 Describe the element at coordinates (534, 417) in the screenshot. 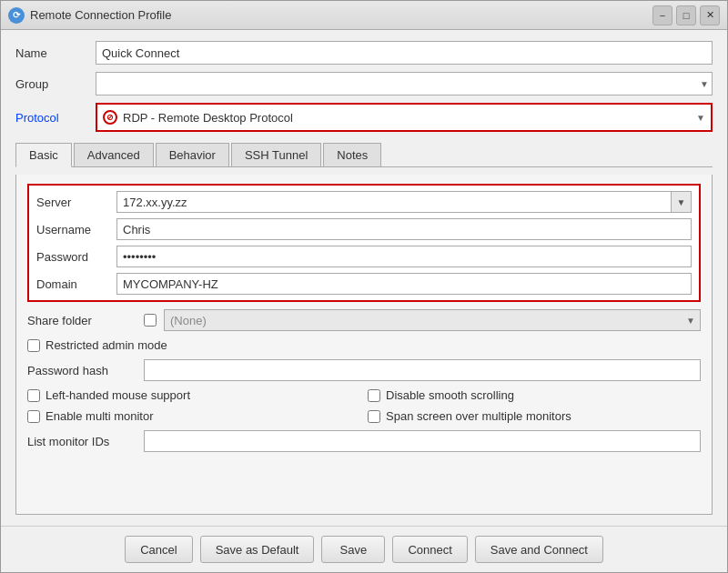

I see `span-screen-item: Span screen over multiple monitors` at that location.